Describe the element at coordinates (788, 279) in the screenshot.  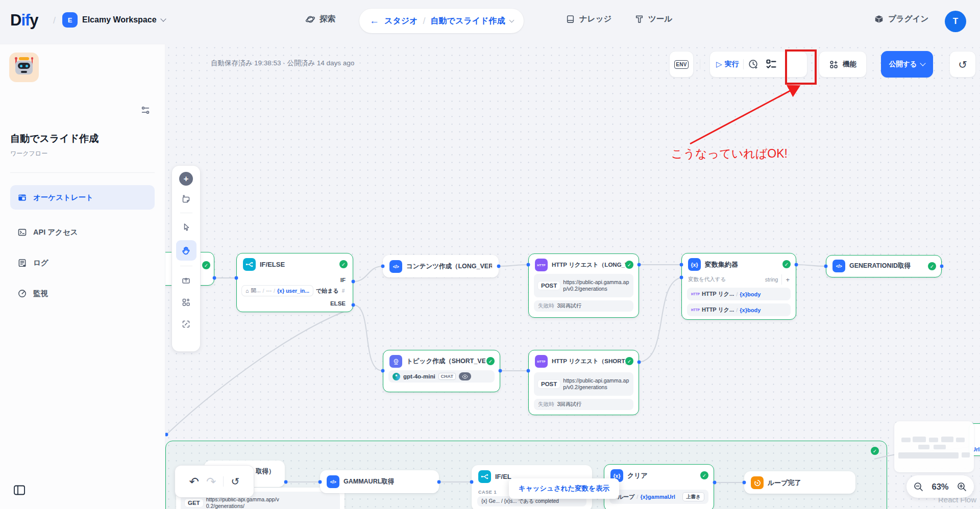
I see `add-variable-button: +` at that location.